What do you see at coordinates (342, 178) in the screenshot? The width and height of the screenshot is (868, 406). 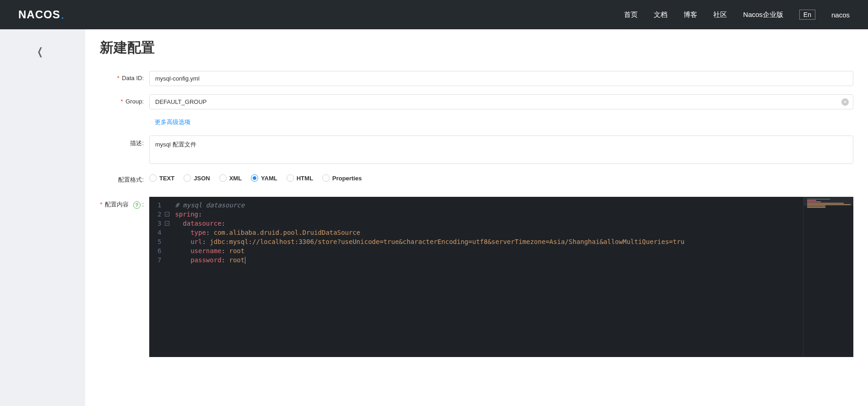 I see `radio-properties: Properties` at bounding box center [342, 178].